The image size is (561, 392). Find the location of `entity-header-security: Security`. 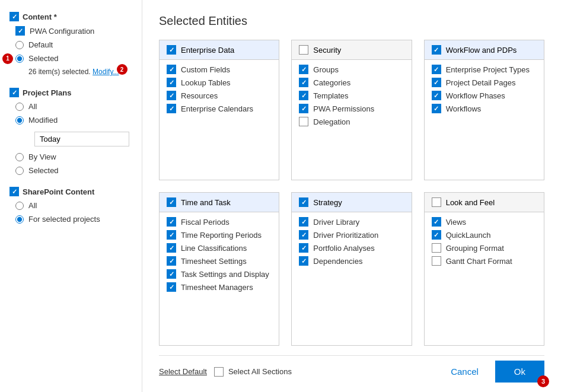

entity-header-security: Security is located at coordinates (351, 50).